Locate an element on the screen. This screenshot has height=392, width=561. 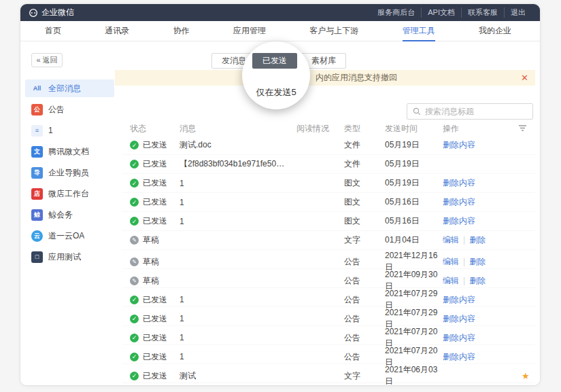
sidebar-item-label: 企业导购员 is located at coordinates (69, 173).